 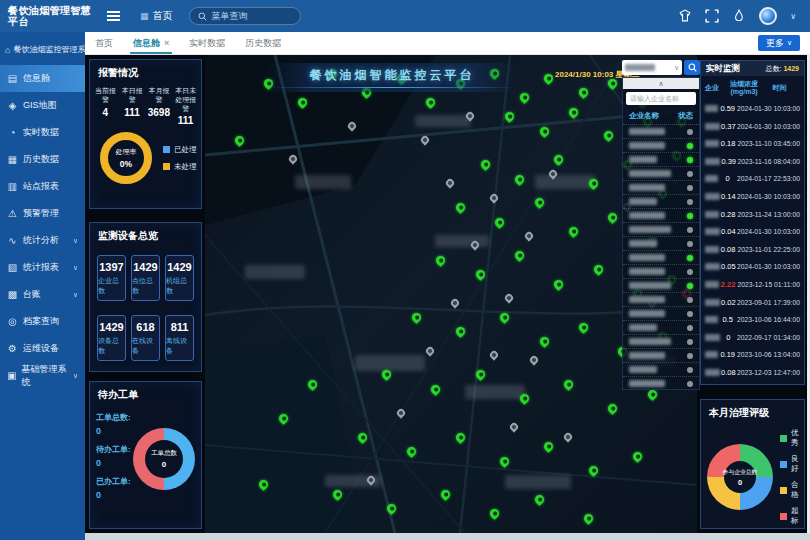 I want to click on alarm-flame-icon, so click(x=739, y=16).